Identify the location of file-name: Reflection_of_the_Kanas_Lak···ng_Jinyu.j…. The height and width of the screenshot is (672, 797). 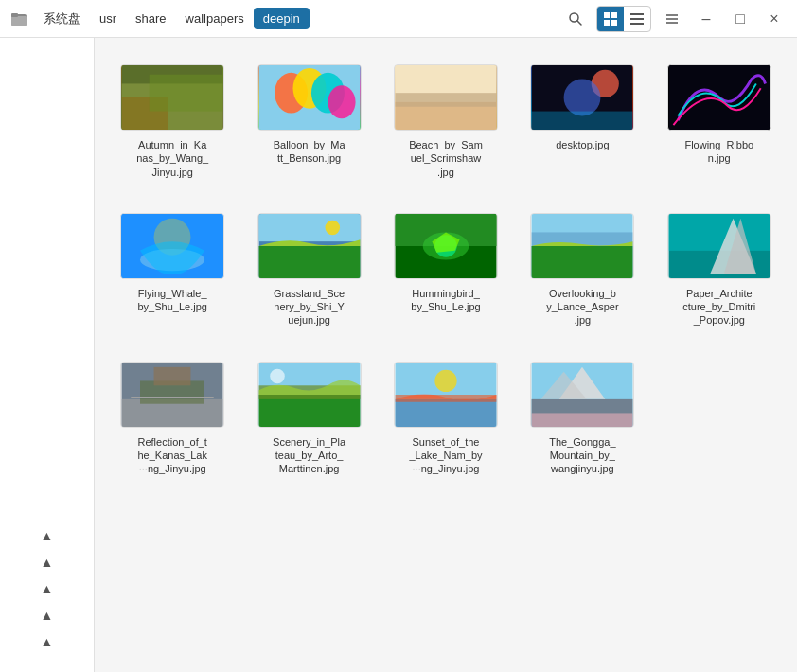
(172, 456).